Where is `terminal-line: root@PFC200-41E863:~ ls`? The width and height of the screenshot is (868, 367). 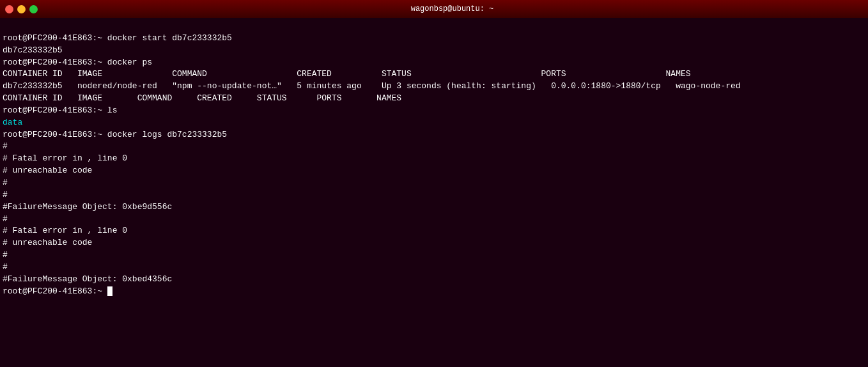
terminal-line: root@PFC200-41E863:~ ls is located at coordinates (434, 111).